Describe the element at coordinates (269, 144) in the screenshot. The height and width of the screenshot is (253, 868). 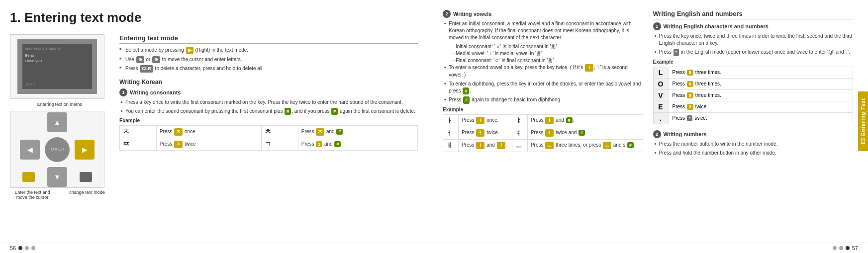
I see `table-row: ㅉ Press ㅈ twice ㄱ Press 1 and #` at that location.